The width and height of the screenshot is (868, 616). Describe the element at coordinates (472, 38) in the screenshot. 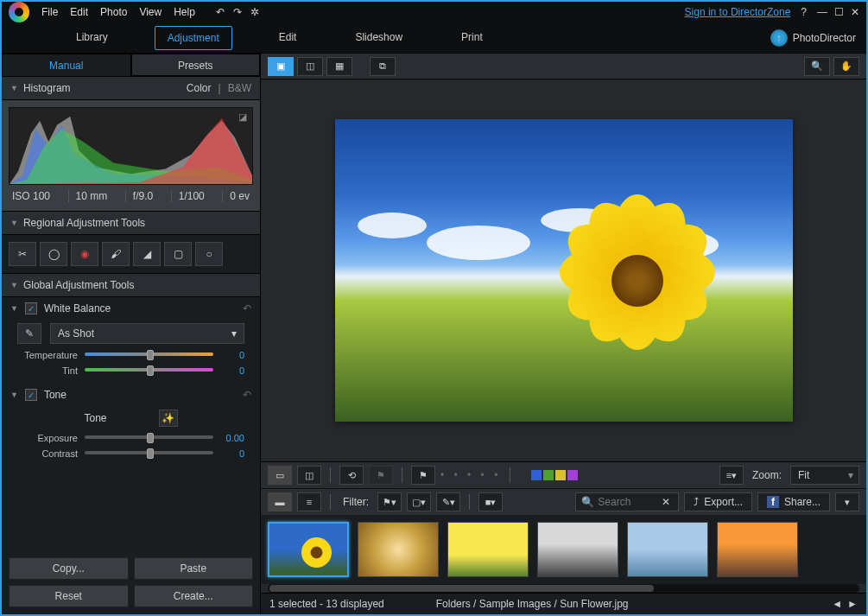

I see `nav-print: Print` at that location.